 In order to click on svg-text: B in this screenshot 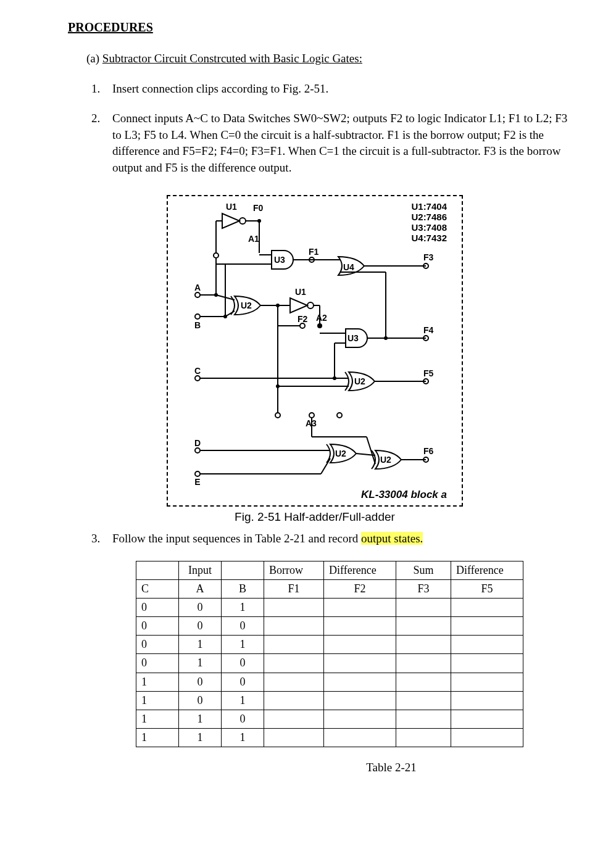, I will do `click(198, 325)`.